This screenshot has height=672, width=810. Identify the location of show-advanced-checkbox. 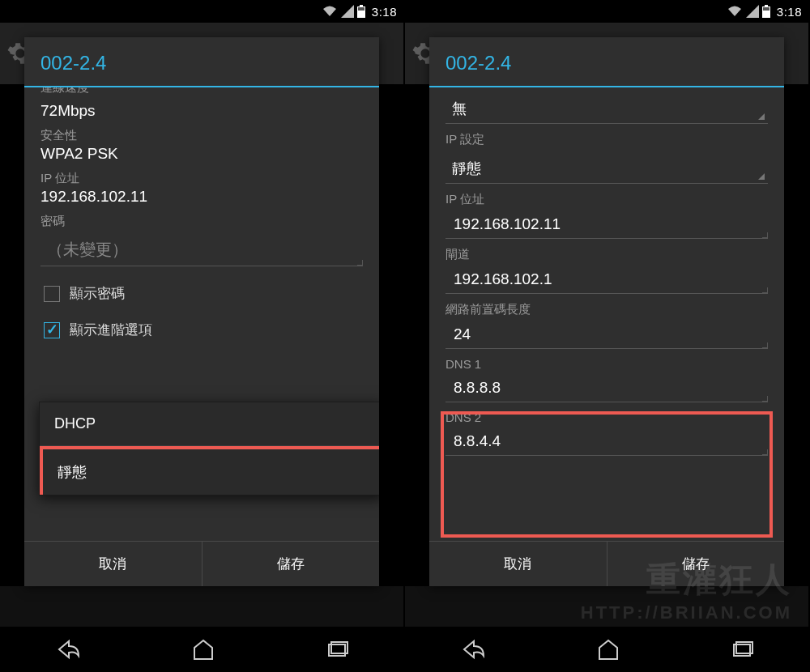
(52, 330).